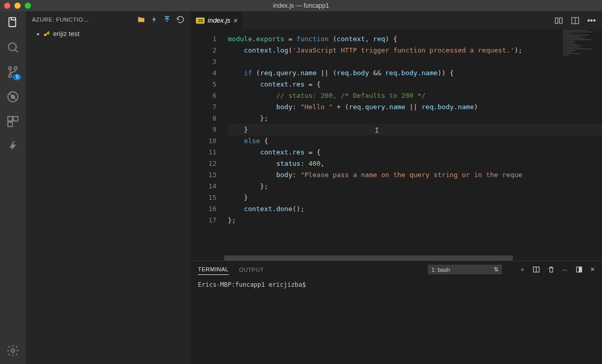 The image size is (602, 364). I want to click on key-icon, so click(46, 34).